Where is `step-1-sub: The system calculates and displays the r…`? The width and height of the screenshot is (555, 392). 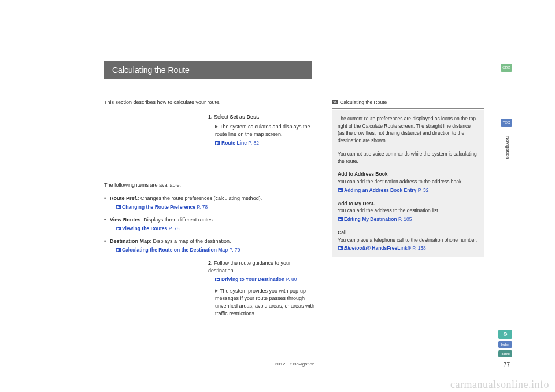 step-1-sub: The system calculates and displays the r… is located at coordinates (267, 131).